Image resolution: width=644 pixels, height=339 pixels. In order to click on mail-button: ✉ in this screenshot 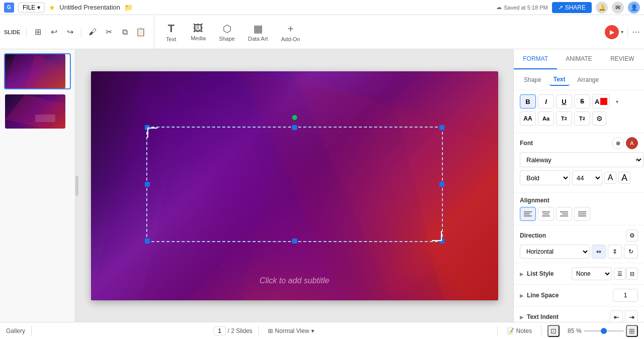, I will do `click(618, 8)`.